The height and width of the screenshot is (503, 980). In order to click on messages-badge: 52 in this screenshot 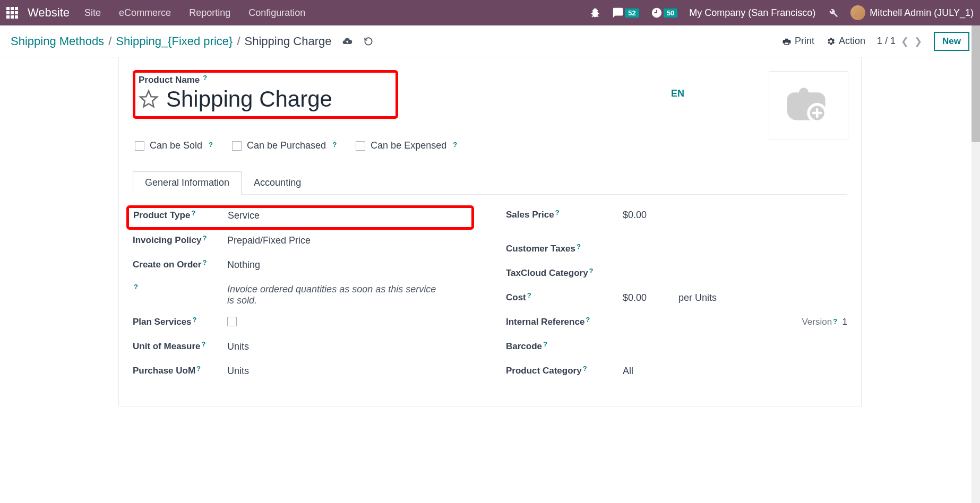, I will do `click(632, 13)`.